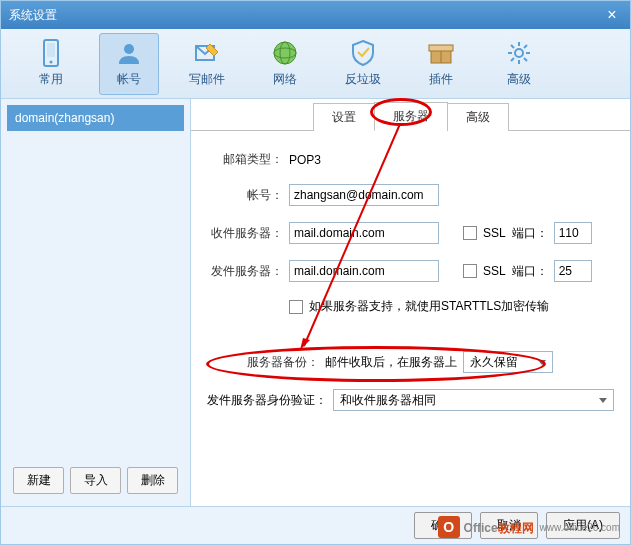  What do you see at coordinates (494, 271) in the screenshot?
I see `label-ssl-out: SSL` at bounding box center [494, 271].